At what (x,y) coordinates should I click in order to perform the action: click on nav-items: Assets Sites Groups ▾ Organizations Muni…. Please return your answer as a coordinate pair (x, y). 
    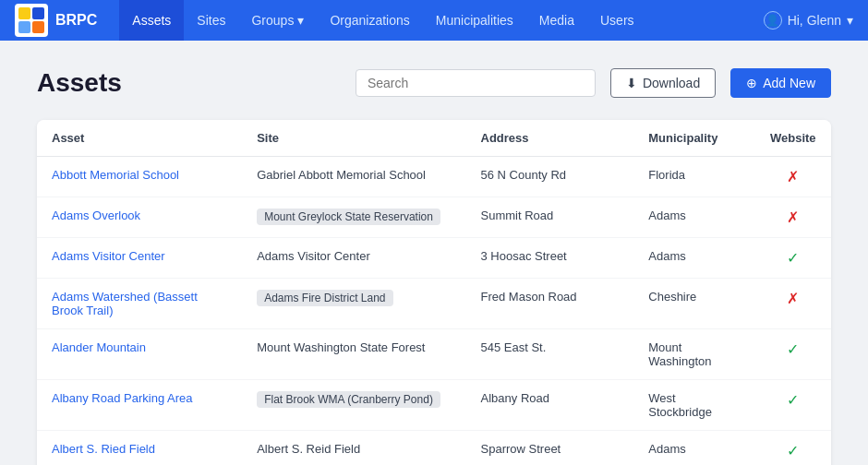
    Looking at the image, I should click on (441, 20).